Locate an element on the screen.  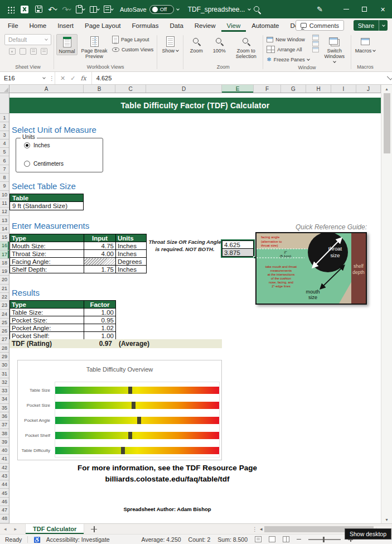
row-header-13: 13 is located at coordinates (4, 220).